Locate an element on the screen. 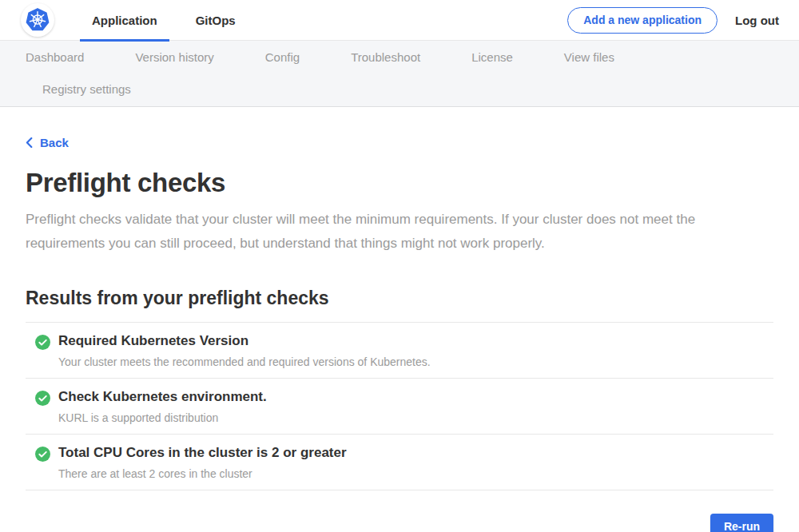  rerun-button: Re-run is located at coordinates (741, 522).